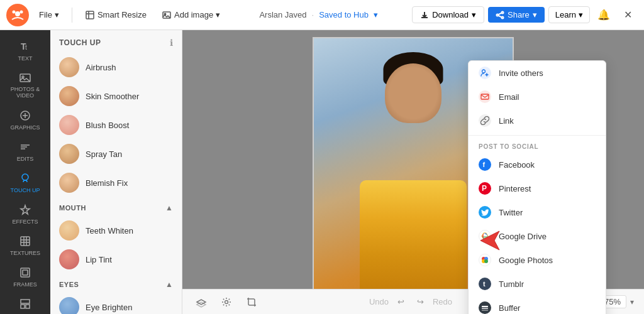  What do you see at coordinates (107, 126) in the screenshot?
I see `blush-boost-label: Blush Boost` at bounding box center [107, 126].